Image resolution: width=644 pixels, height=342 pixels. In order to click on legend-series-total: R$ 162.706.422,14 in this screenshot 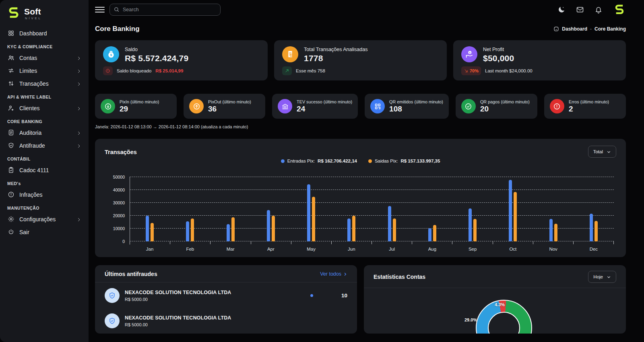, I will do `click(337, 161)`.